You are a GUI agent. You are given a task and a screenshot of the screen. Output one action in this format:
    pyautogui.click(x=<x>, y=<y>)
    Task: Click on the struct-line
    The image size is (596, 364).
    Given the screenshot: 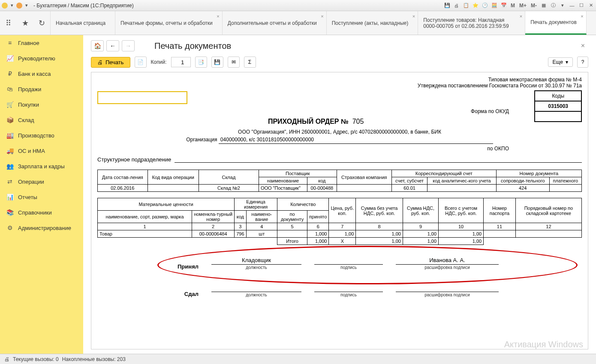 What is the action you would take?
    pyautogui.click(x=378, y=159)
    